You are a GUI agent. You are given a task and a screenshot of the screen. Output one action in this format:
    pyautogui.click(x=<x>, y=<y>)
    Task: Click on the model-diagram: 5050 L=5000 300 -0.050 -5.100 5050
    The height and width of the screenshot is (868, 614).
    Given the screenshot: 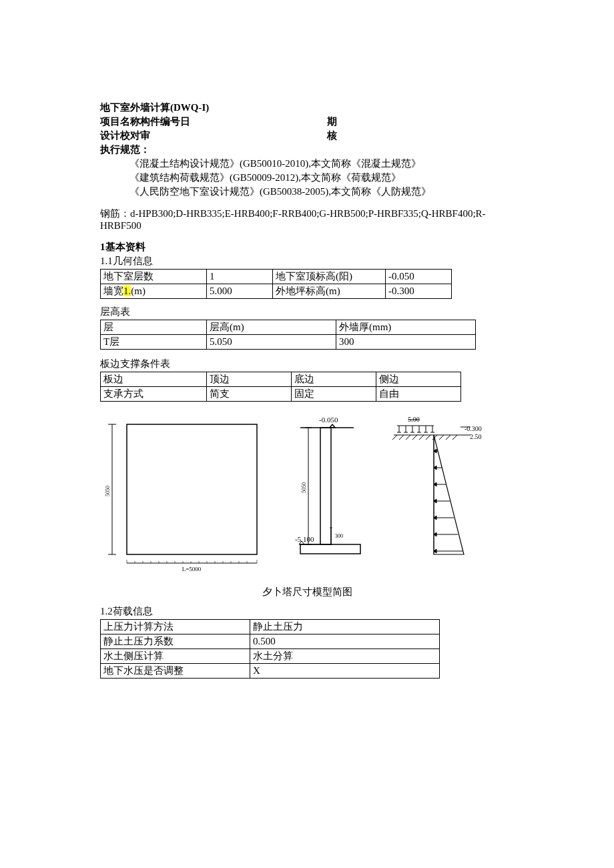 What is the action you would take?
    pyautogui.click(x=300, y=498)
    